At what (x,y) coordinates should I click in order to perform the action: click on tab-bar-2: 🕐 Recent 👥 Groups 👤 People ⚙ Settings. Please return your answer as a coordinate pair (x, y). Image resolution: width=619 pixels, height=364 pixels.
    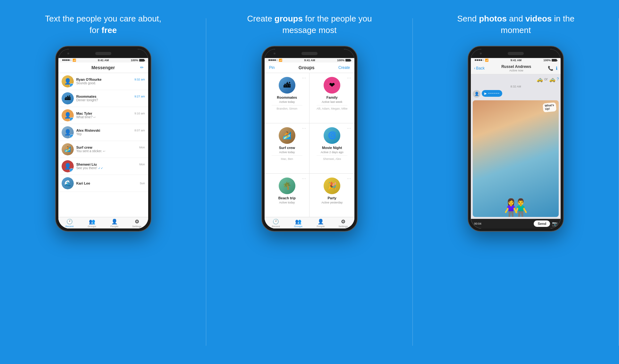
    Looking at the image, I should click on (310, 223).